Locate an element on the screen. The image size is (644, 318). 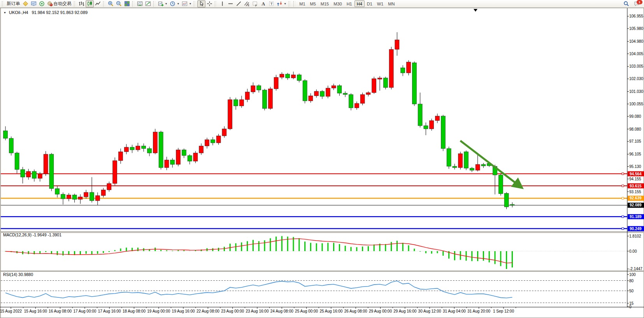
svg-text: 90.249 is located at coordinates (636, 229).